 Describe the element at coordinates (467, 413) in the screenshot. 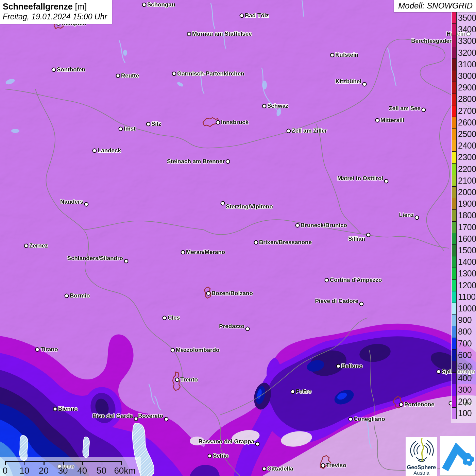

I see `colorbar-value: 100` at that location.